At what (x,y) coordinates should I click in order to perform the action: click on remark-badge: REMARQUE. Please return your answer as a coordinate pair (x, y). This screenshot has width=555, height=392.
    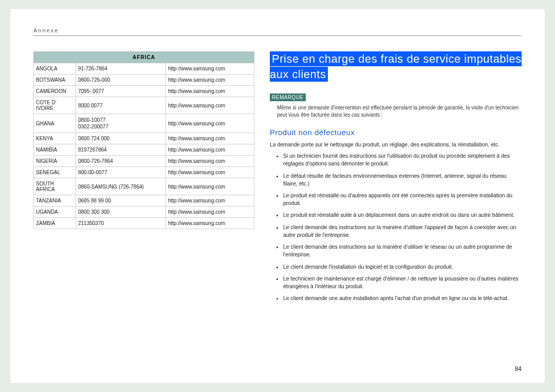
    Looking at the image, I should click on (288, 98).